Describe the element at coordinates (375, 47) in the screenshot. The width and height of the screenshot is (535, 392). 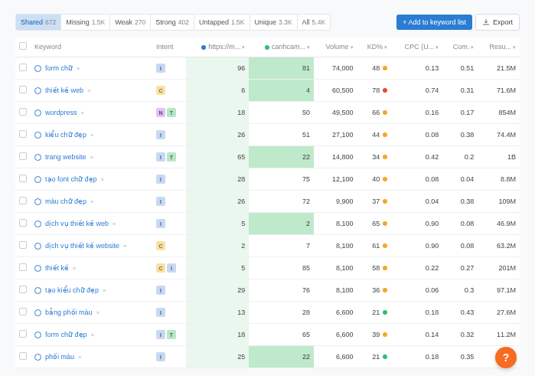
I see `col-kd: KD%▾` at that location.